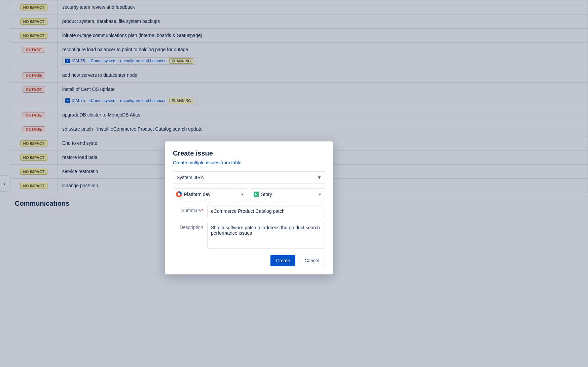  What do you see at coordinates (210, 194) in the screenshot?
I see `team-select-wrapper: Platform dev ▼` at bounding box center [210, 194].